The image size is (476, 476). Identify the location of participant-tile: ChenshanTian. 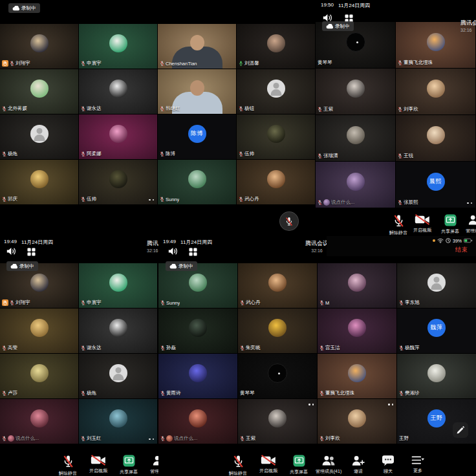
(197, 47).